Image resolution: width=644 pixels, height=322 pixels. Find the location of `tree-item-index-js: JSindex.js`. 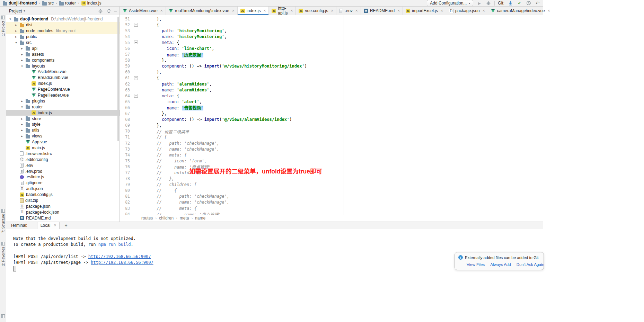

tree-item-index-js: JSindex.js is located at coordinates (63, 113).